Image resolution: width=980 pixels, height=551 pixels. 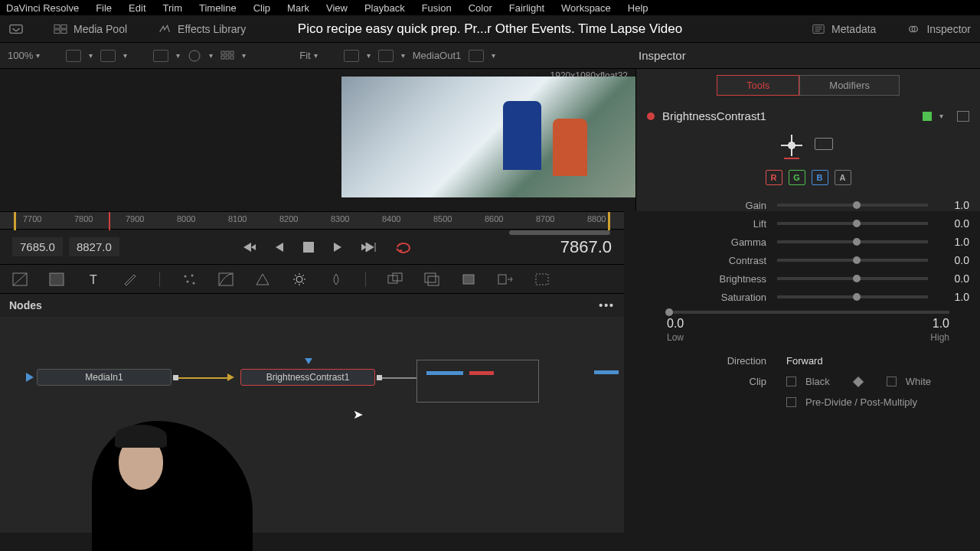 I want to click on node-brightnesscontrast1: BrightnessContrast1, so click(x=308, y=377).